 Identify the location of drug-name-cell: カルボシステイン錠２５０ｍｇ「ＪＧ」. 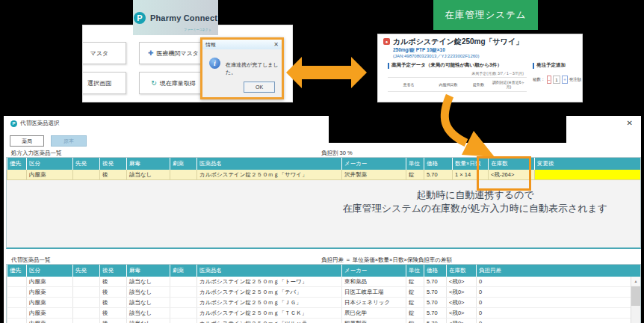
(270, 303).